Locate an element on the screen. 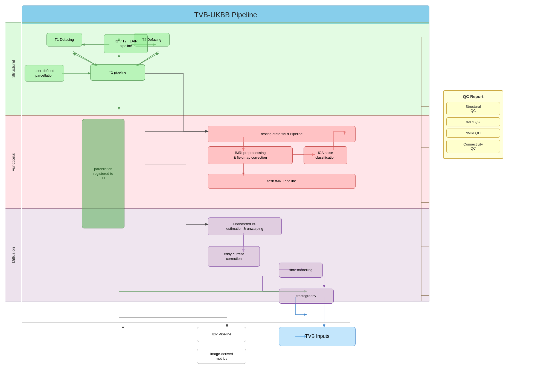 The width and height of the screenshot is (547, 392). lane-label-functional: Functional is located at coordinates (13, 162).